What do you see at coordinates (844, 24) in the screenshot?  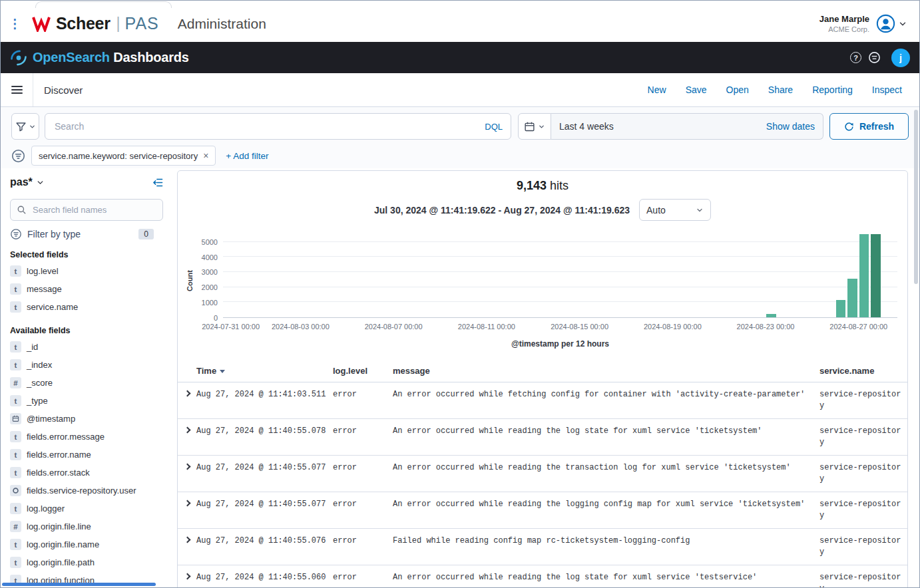 I see `user-meta: Jane Marple ACME Corp.` at bounding box center [844, 24].